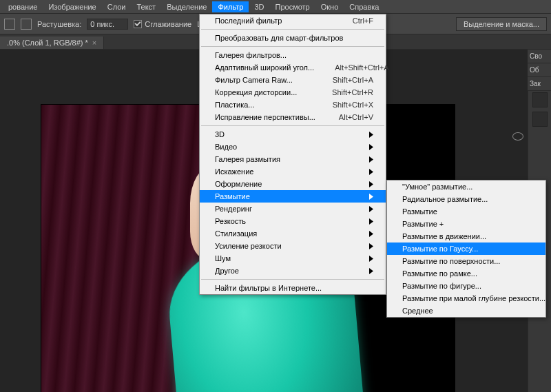 The height and width of the screenshot is (392, 551). I want to click on tool-preset-icon, so click(10, 24).